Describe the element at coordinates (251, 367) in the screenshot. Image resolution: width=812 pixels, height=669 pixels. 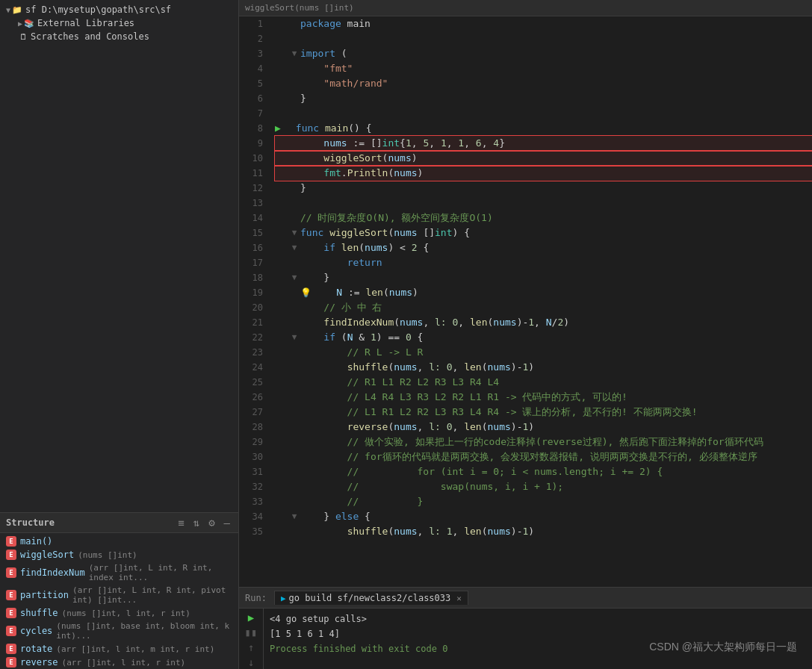
I see `line-number: 24` at that location.